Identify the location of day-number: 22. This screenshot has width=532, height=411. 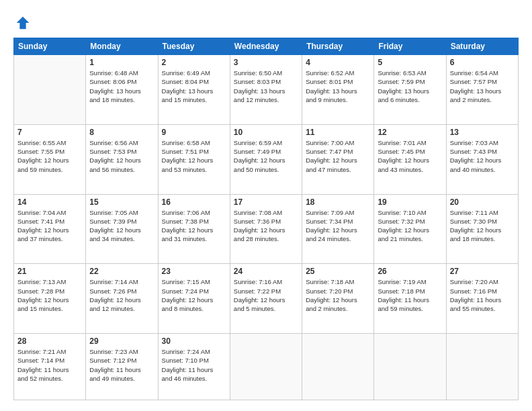
(122, 271).